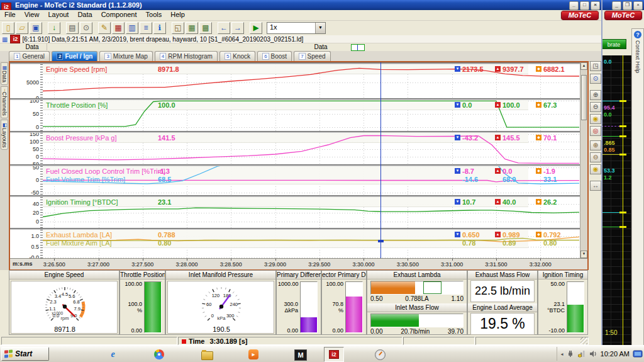 This screenshot has height=362, width=644. What do you see at coordinates (256, 28) in the screenshot?
I see `play-button: ▶` at bounding box center [256, 28].